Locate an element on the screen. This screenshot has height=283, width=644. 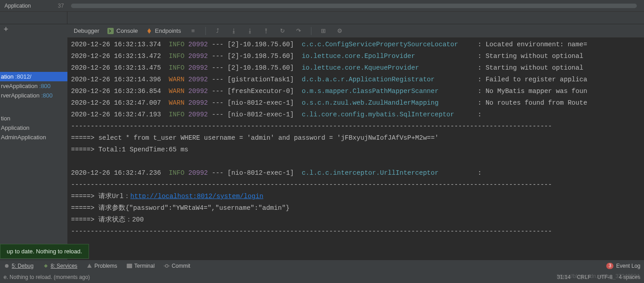
commit-tool-button: Commit is located at coordinates (177, 266).